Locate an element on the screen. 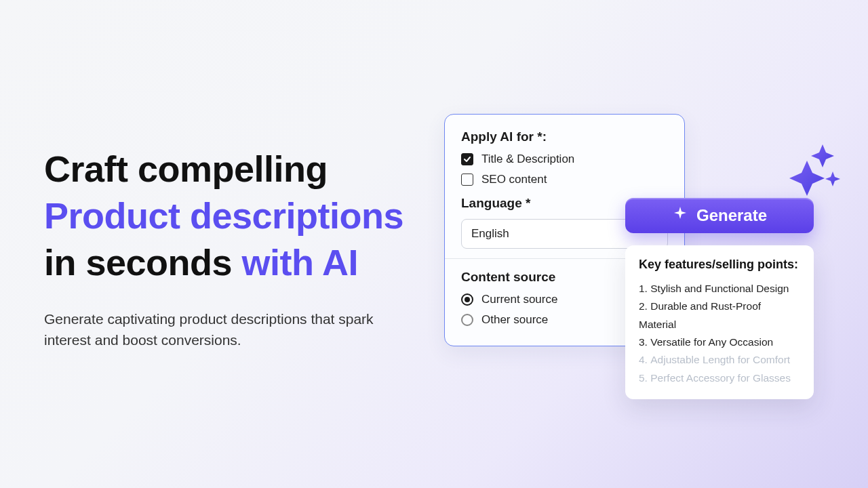 The width and height of the screenshot is (868, 488). sparkle-icon is located at coordinates (680, 216).